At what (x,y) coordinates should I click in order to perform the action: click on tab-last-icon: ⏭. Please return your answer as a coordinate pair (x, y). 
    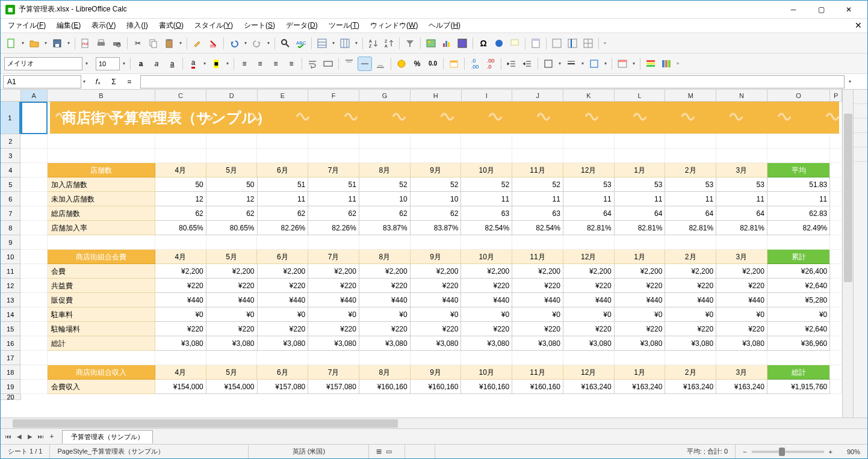
    Looking at the image, I should click on (41, 437).